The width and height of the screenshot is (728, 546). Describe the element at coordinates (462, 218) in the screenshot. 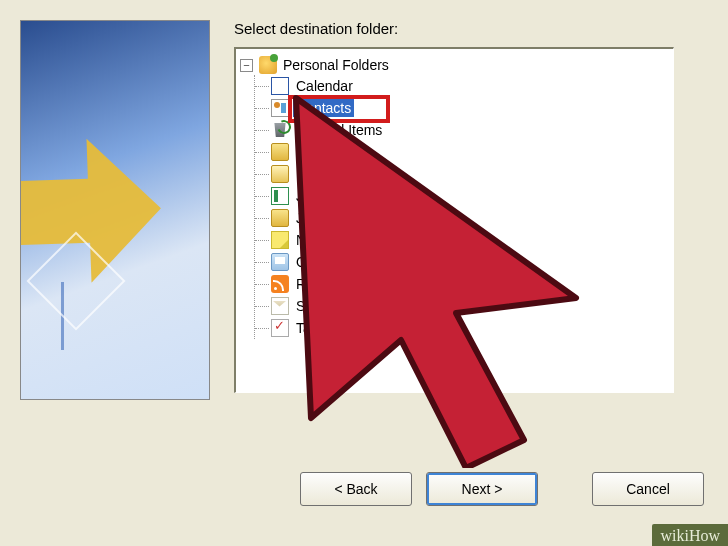

I see `tree-item: Junk E-mail` at that location.